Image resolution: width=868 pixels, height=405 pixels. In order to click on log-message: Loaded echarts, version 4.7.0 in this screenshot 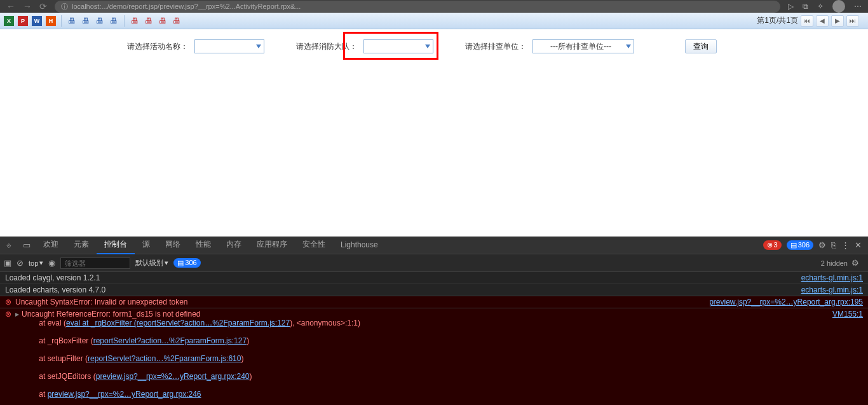, I will do `click(403, 290)`.